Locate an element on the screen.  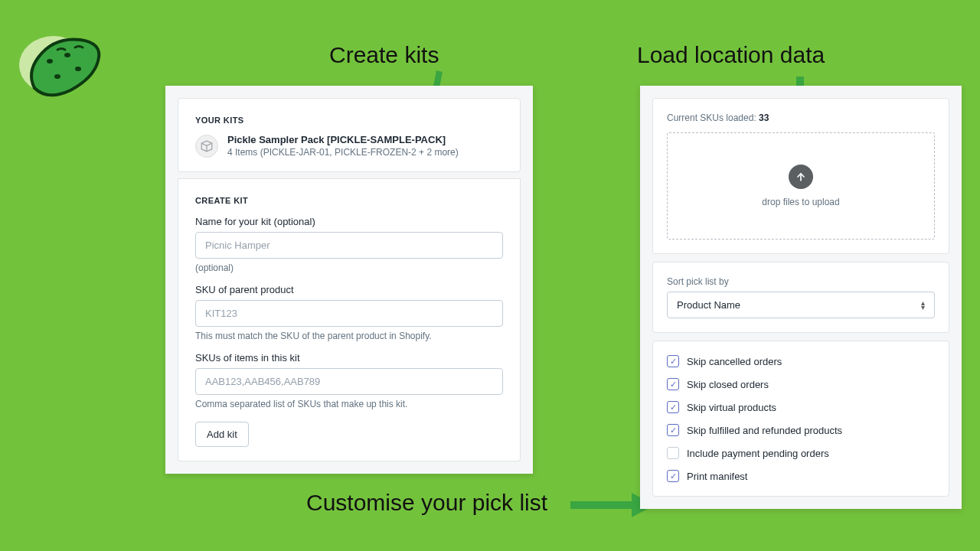
option-label: Skip closed orders is located at coordinates (727, 384).